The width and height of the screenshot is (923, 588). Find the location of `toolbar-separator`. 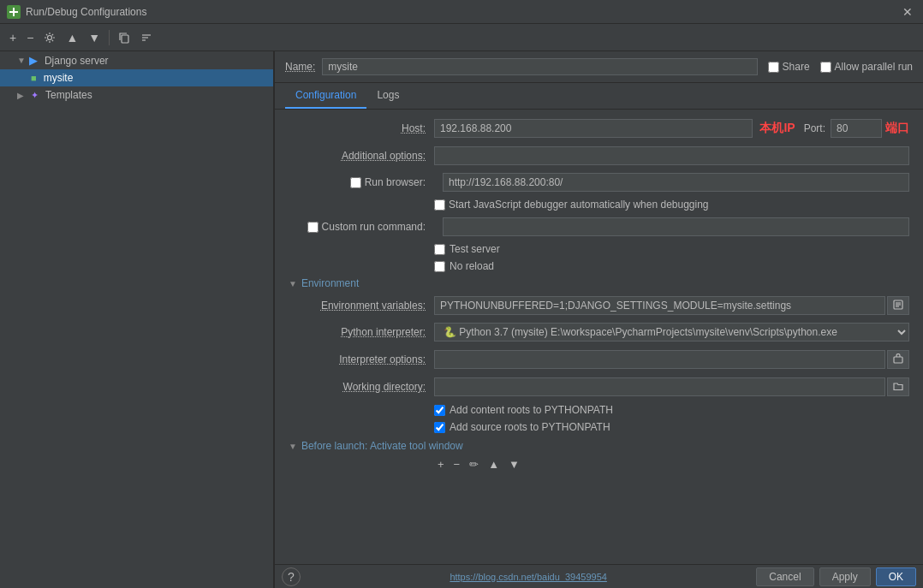

toolbar-separator is located at coordinates (110, 38).